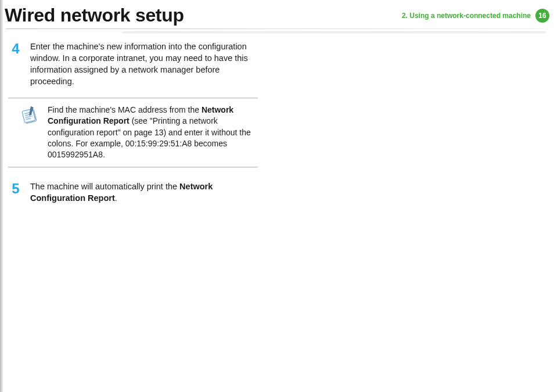 Image resolution: width=554 pixels, height=392 pixels. What do you see at coordinates (134, 192) in the screenshot?
I see `step-5: 5 The machine will automatically print t…` at bounding box center [134, 192].